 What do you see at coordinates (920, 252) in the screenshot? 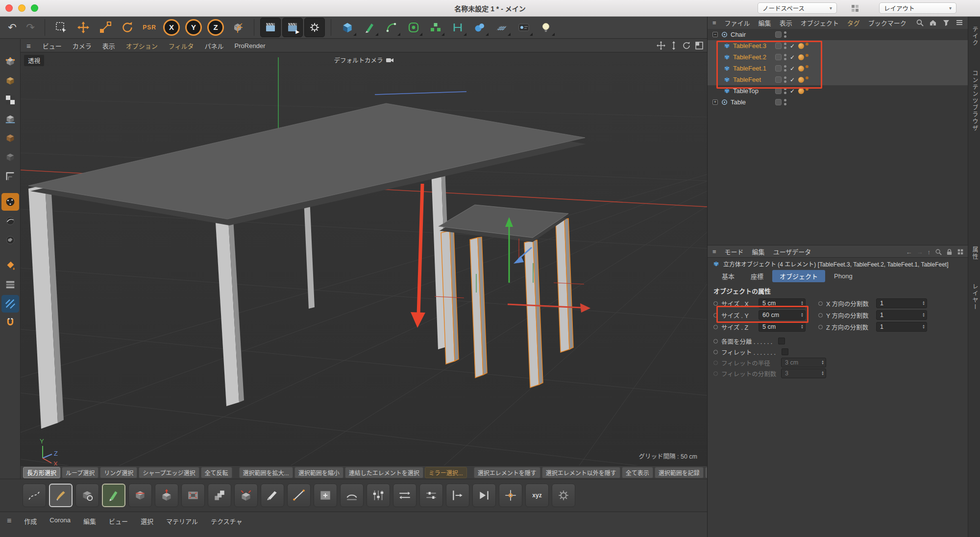
I see `history-forward-button: →` at bounding box center [920, 252].